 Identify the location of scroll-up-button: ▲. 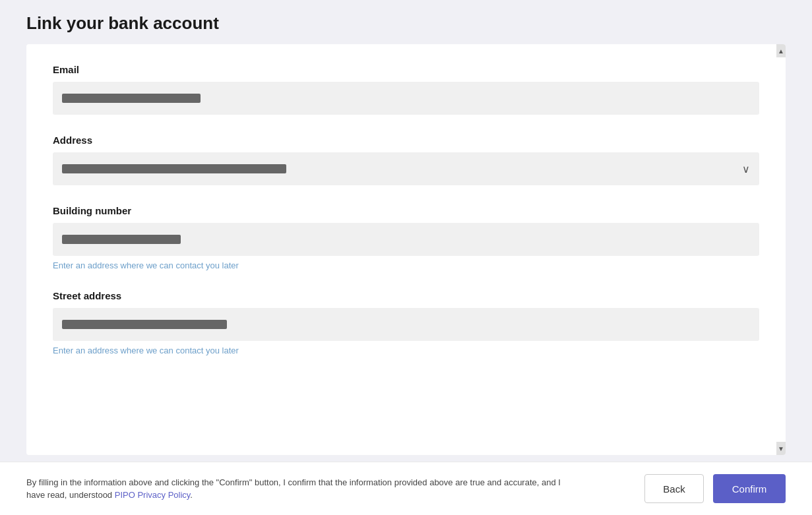
(781, 51).